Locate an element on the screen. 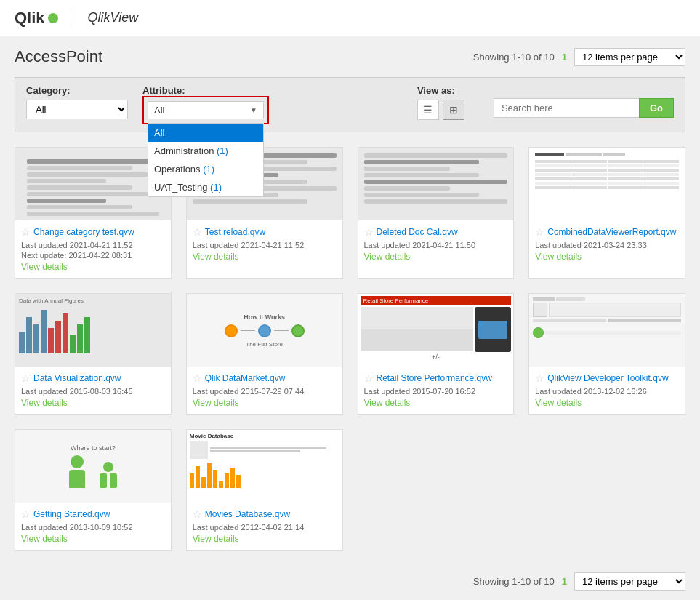  doc-thumbnail-7: Retail Store Performance +/- is located at coordinates (436, 330).